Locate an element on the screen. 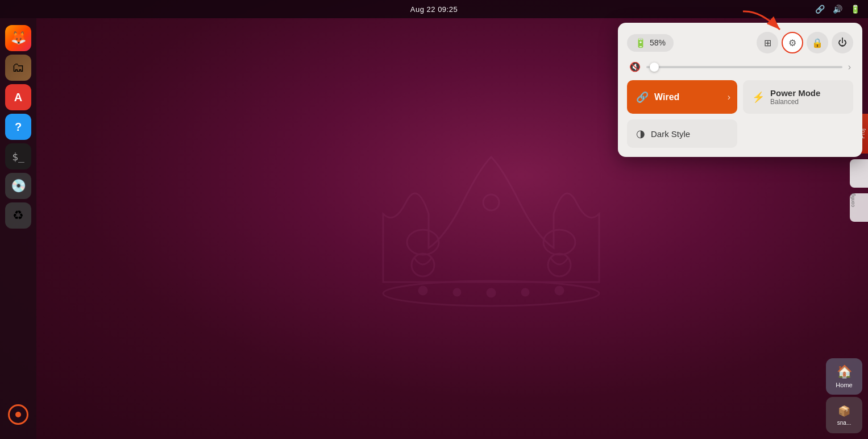 This screenshot has height=439, width=868. wired-chevron-icon: › is located at coordinates (729, 97).